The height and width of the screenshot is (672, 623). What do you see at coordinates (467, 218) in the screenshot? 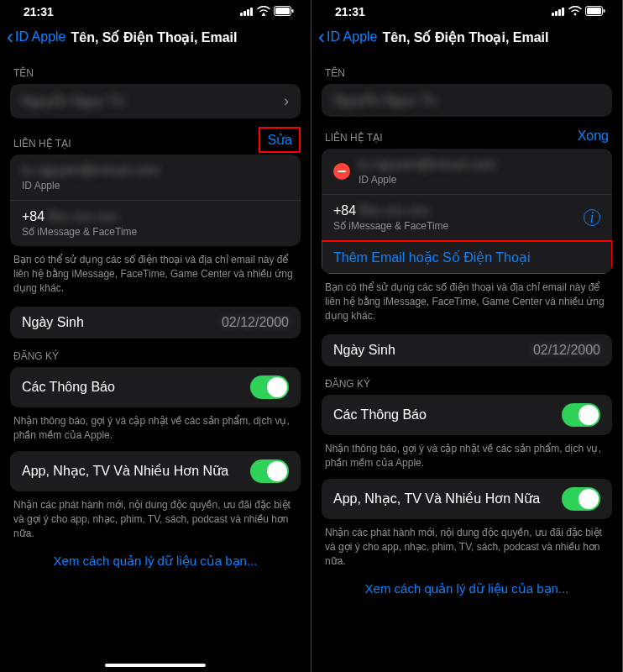
I see `contact-phone-cell: +84 9xx xxx xxx Số iMessage & FaceTime i` at bounding box center [467, 218].